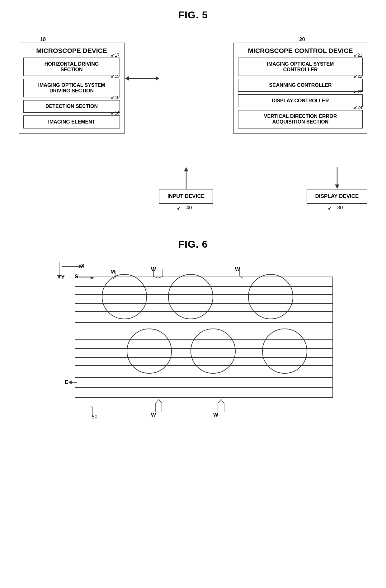  Describe the element at coordinates (193, 245) in the screenshot. I see `fig6-title: FIG. 6` at that location.